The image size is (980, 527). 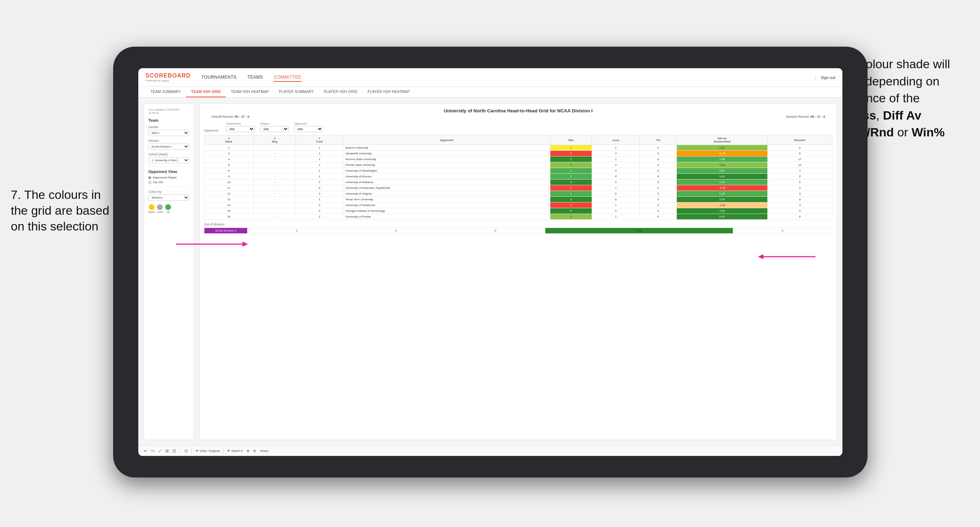 What do you see at coordinates (495, 231) in the screenshot?
I see `ood-tie: 0` at bounding box center [495, 231].